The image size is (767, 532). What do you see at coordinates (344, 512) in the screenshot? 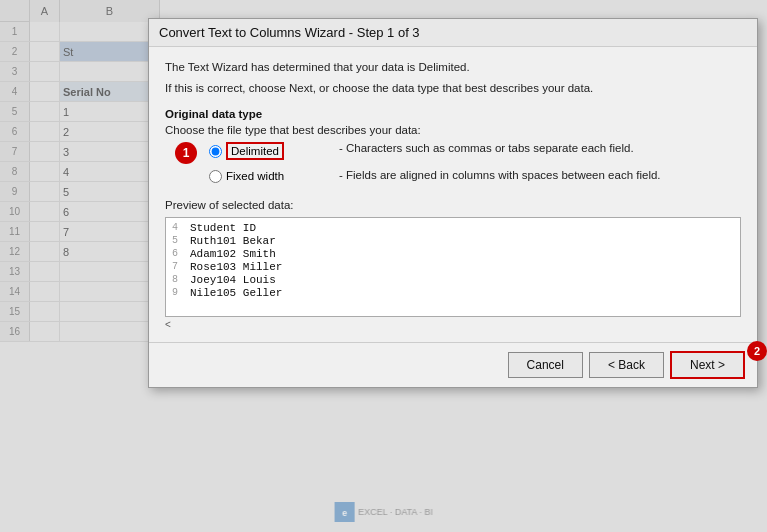
I see `watermark-icon: e` at bounding box center [344, 512].